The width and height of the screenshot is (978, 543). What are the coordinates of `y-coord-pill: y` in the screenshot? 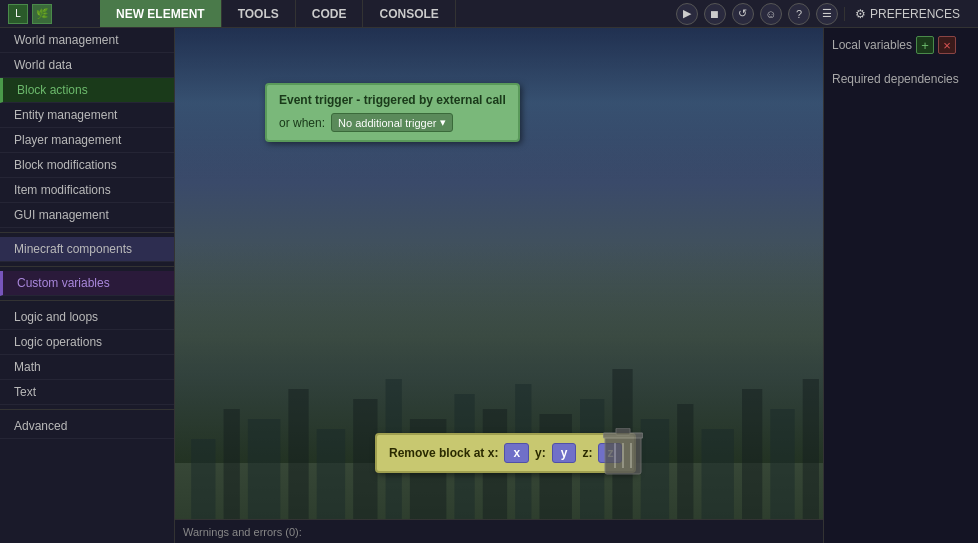 It's located at (564, 453).